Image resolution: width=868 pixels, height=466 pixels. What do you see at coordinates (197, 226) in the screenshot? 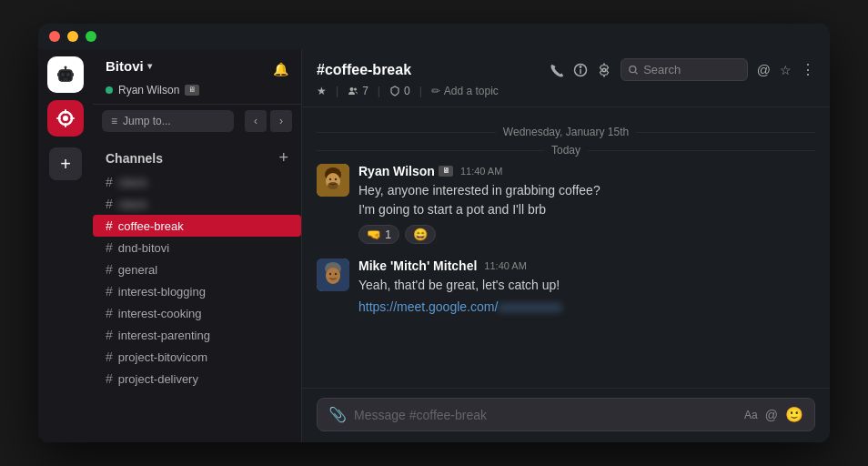
I see `channel-item-coffee-break: # coffee-break` at bounding box center [197, 226].